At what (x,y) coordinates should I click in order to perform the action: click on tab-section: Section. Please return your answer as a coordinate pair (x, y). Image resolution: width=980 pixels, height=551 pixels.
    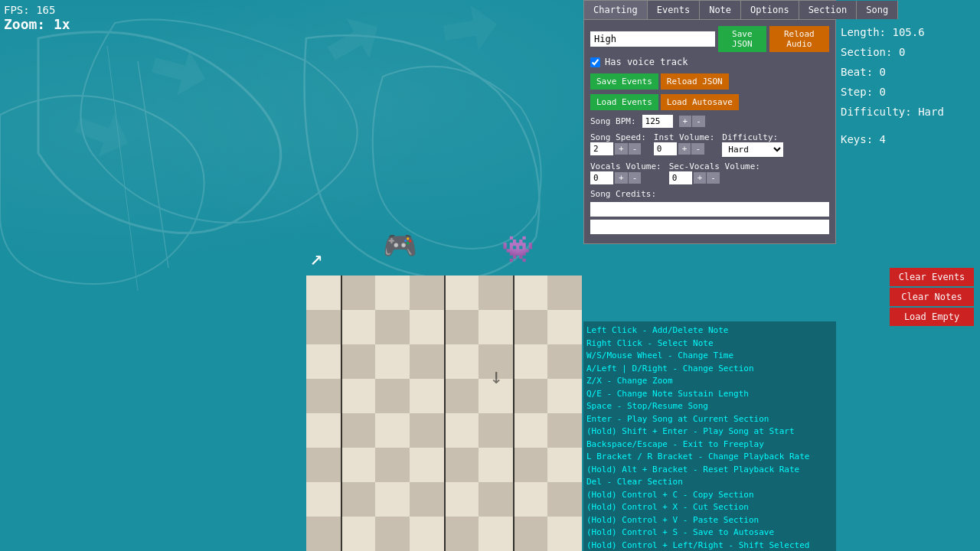
    Looking at the image, I should click on (828, 10).